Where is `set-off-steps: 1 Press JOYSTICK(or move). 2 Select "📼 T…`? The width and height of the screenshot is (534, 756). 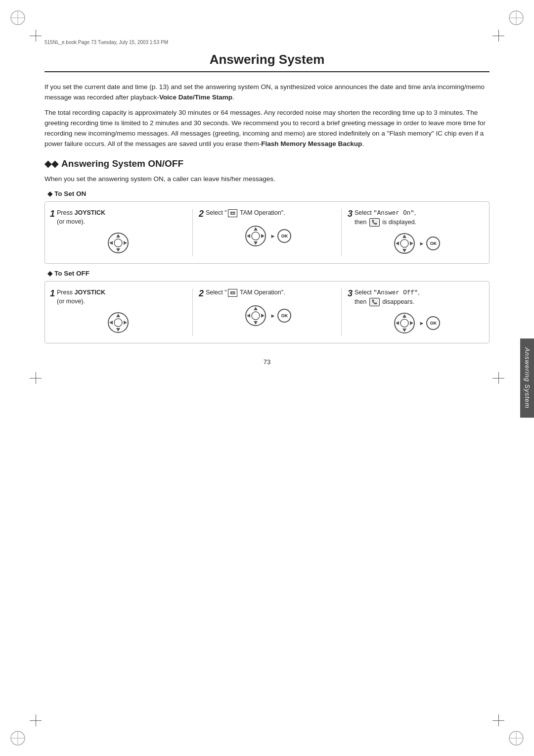
set-off-steps: 1 Press JOYSTICK(or move). 2 Select "📼 T… is located at coordinates (267, 312).